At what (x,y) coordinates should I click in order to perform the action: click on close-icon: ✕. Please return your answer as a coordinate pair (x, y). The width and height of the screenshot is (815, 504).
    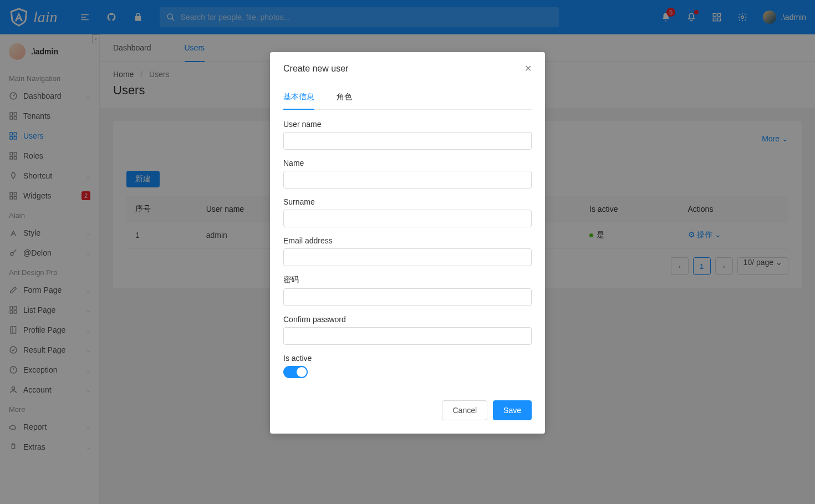
    Looking at the image, I should click on (528, 69).